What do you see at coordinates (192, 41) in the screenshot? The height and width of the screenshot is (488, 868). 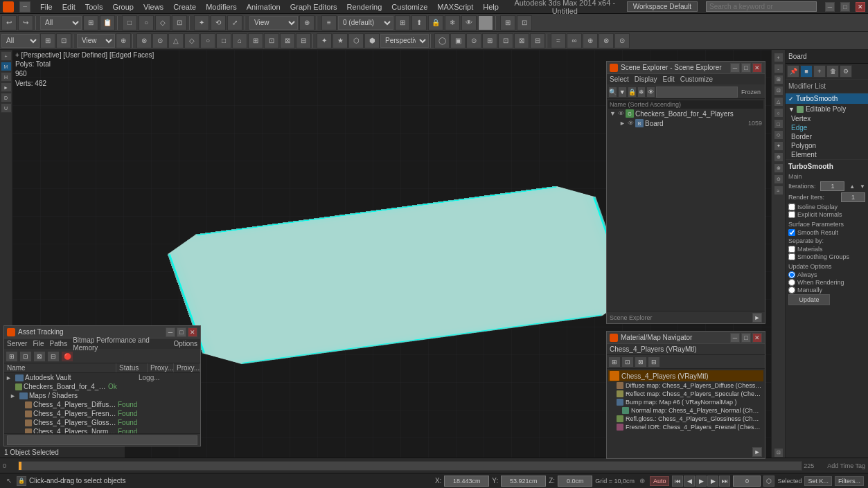 I see `tb2-btn7: ◇` at bounding box center [192, 41].